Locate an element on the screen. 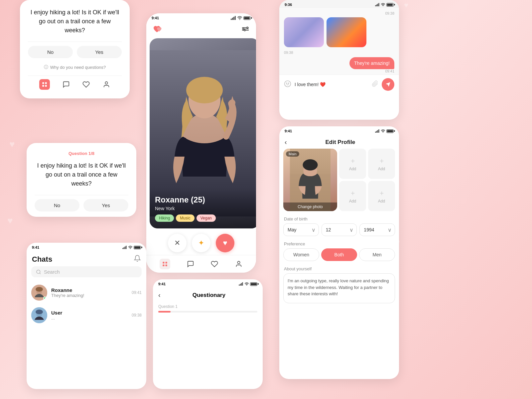 This screenshot has height=399, width=532. profile-icon-nav-dating is located at coordinates (239, 264).